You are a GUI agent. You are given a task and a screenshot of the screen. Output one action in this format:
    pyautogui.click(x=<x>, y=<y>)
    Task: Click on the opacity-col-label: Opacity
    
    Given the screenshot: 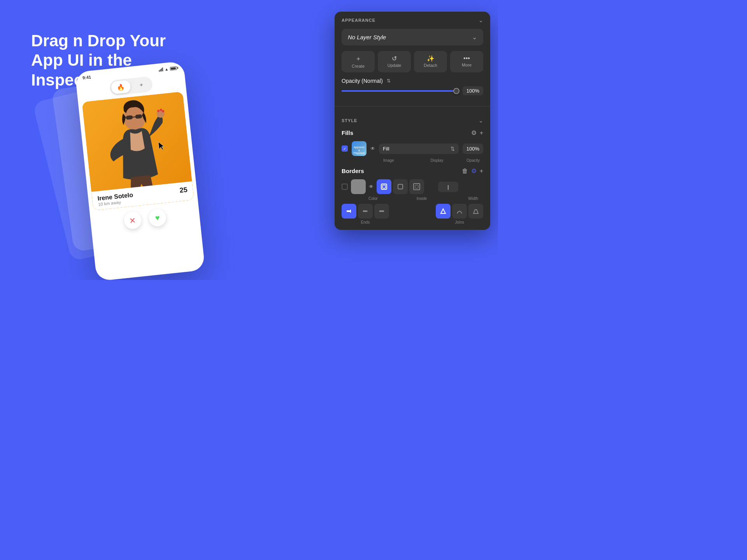 What is the action you would take?
    pyautogui.click(x=473, y=160)
    